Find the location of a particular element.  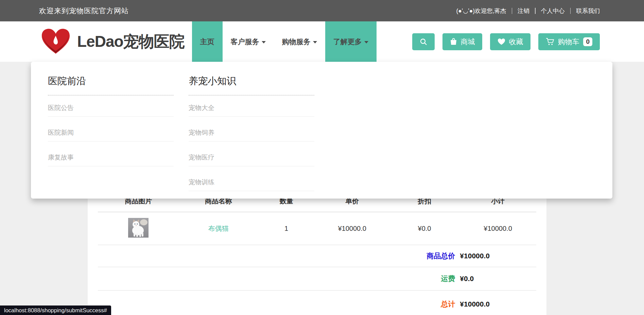

product-price: ¥10000.0 is located at coordinates (352, 229).